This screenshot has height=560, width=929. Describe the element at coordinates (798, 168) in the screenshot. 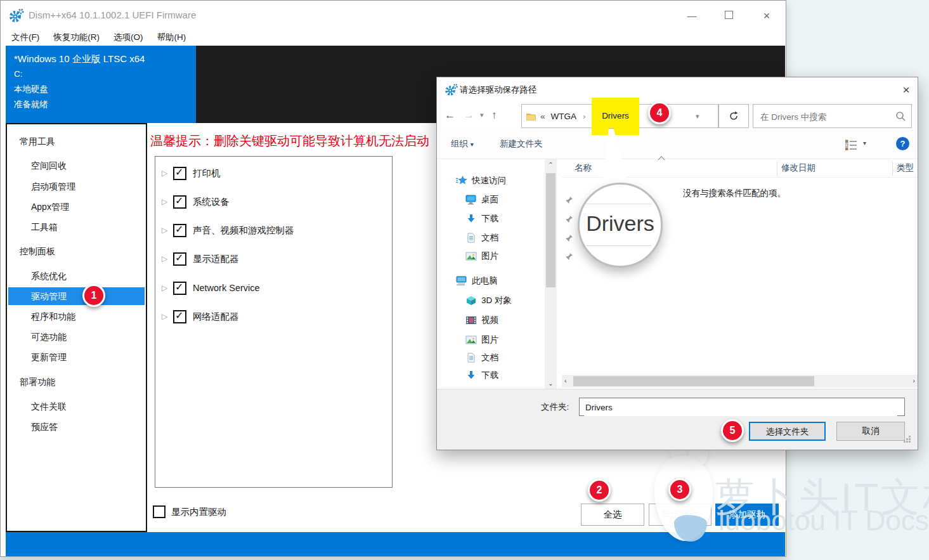

I see `column-date-modified: 修改日期` at that location.